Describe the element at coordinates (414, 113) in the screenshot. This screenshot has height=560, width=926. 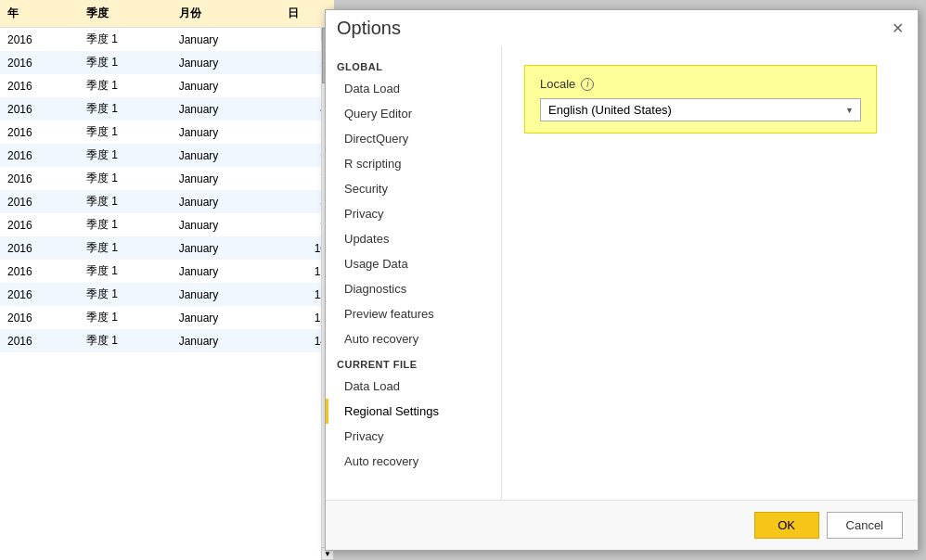
I see `sidebar-item-query-editor: Query Editor` at that location.